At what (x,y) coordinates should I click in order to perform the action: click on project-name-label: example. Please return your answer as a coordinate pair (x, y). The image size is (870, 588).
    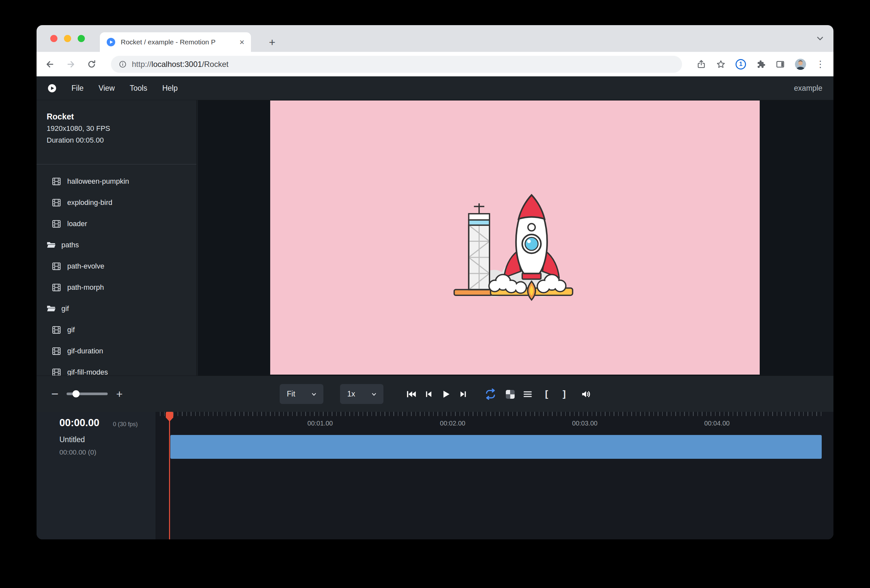
    Looking at the image, I should click on (808, 88).